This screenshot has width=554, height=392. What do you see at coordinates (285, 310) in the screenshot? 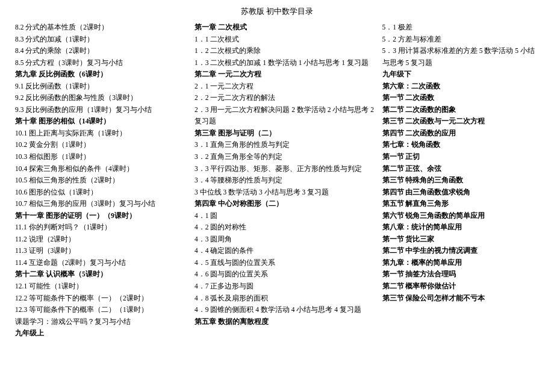
I see `list-item: 4．9 圆锥的侧面积 4 数学活动 4 小结与思考 4 复习题` at bounding box center [285, 310].